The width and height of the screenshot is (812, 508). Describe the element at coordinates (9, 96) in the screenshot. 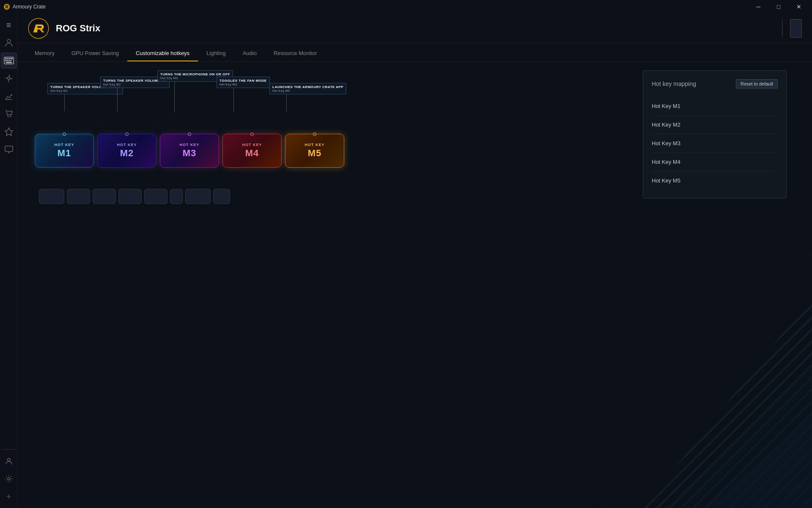

I see `sidebar-item-performance` at that location.